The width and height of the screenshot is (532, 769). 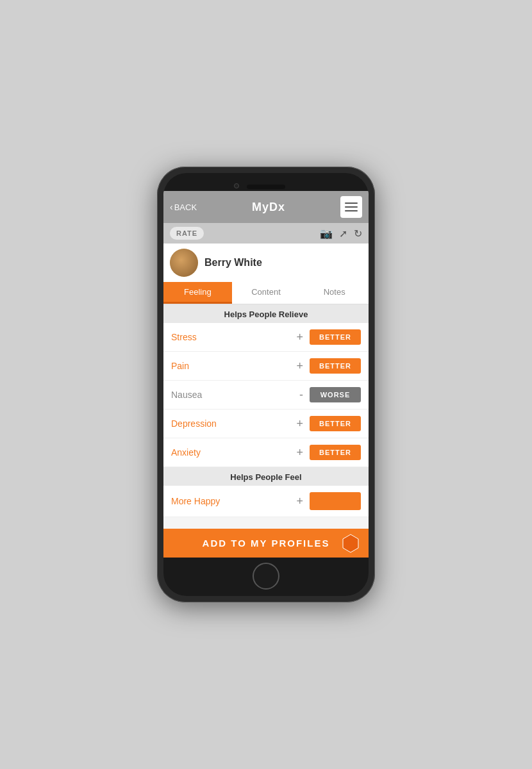 What do you see at coordinates (277, 207) in the screenshot?
I see `title-dx: Dx` at bounding box center [277, 207].